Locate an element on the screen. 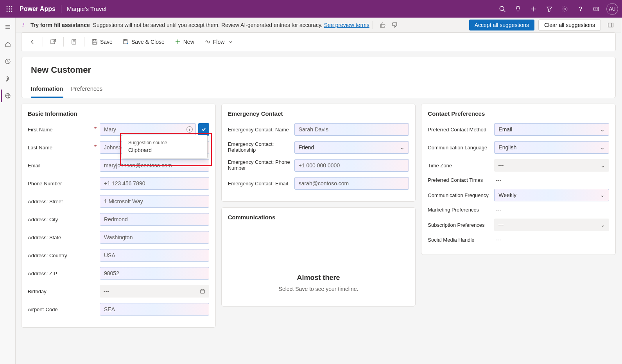 The image size is (622, 364). tz-select: --- ⌄ is located at coordinates (552, 165).